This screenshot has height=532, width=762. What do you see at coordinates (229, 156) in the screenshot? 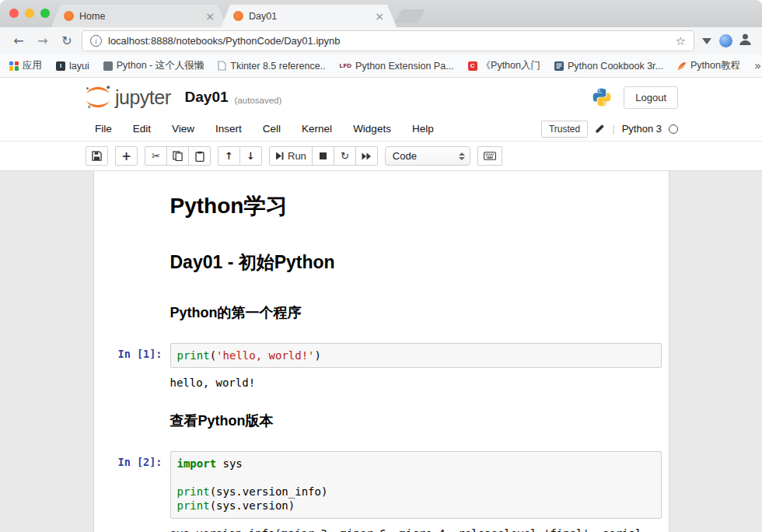
I see `move-cell-up-button: ↑` at bounding box center [229, 156].